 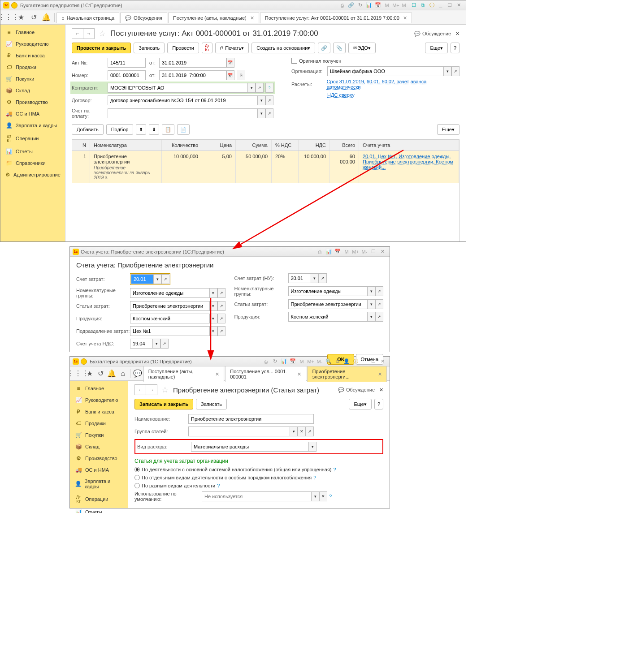 What do you see at coordinates (250, 447) in the screenshot?
I see `expense-type-input` at bounding box center [250, 447].